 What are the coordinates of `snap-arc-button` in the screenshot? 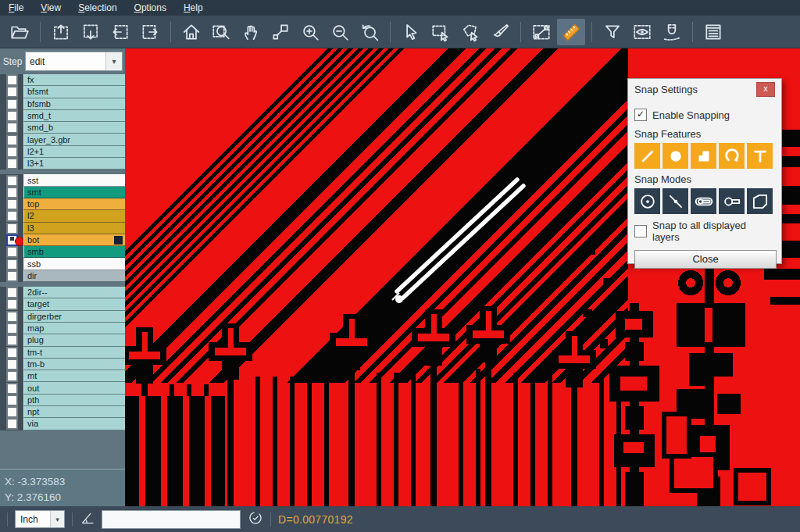 It's located at (731, 156).